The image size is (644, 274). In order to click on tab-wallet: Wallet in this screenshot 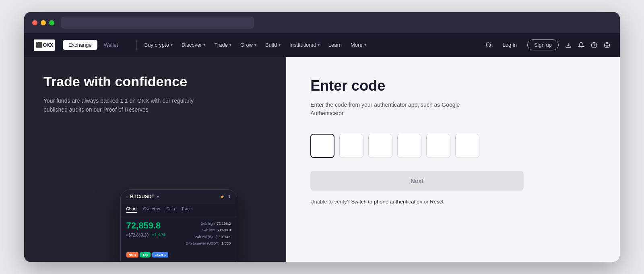, I will do `click(111, 45)`.